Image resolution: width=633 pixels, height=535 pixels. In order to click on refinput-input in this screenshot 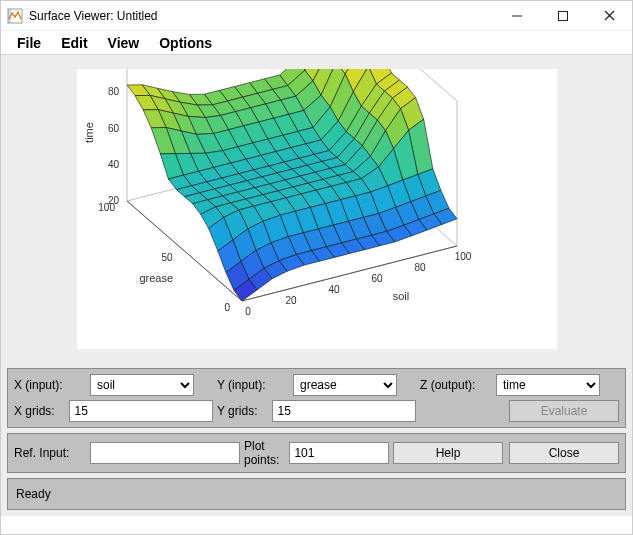, I will do `click(165, 453)`.